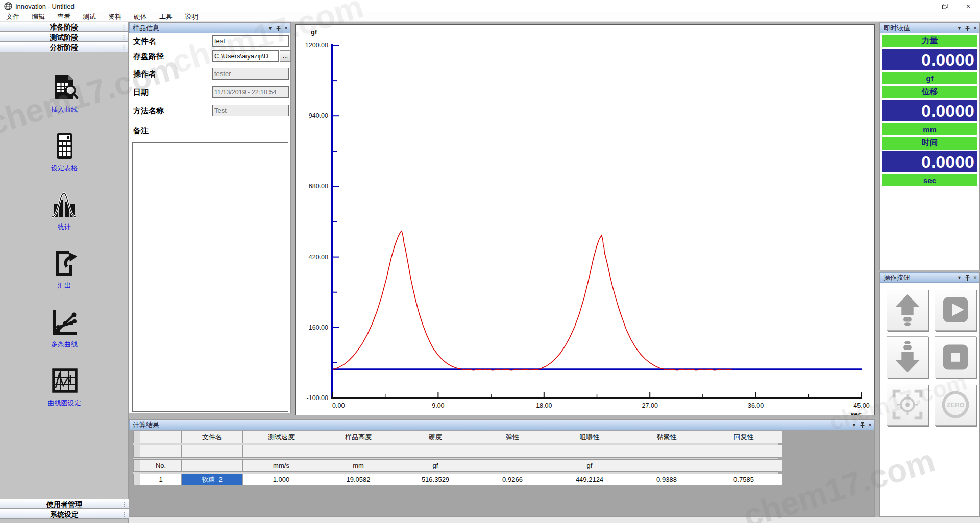  What do you see at coordinates (932, 357) in the screenshot?
I see `op-buttons-grid: ZERO` at bounding box center [932, 357].